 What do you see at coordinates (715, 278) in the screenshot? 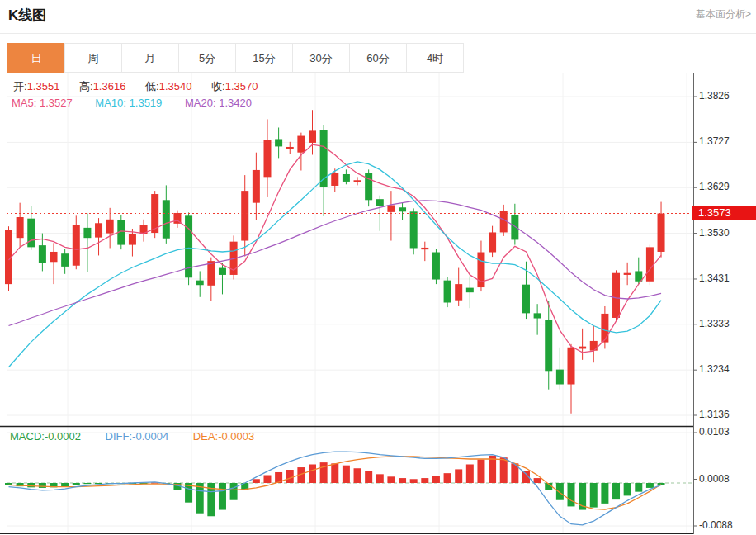
I see `y-axis-label: 1.3431` at bounding box center [715, 278].